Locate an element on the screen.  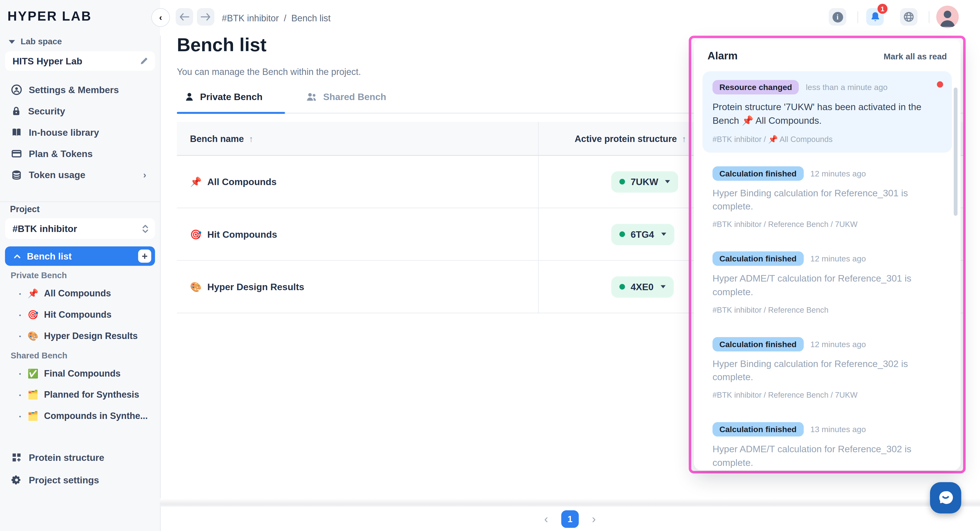
lab-space-selector: HITS Hyper Lab is located at coordinates (80, 61).